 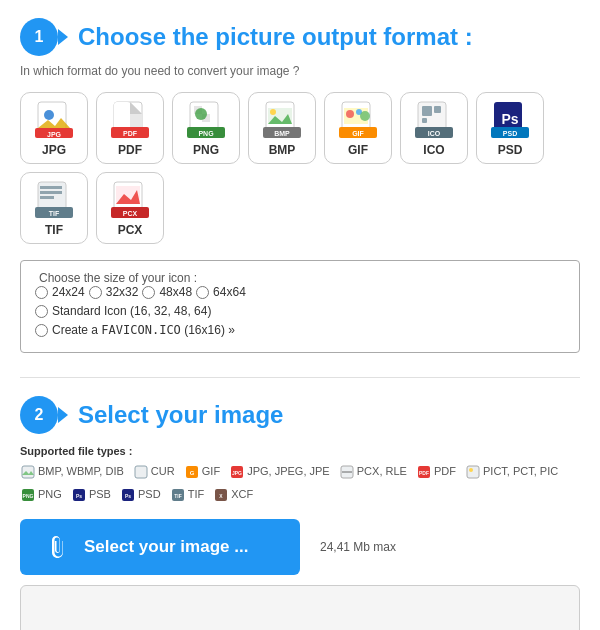 I want to click on pdf-label: PDF, so click(x=130, y=150).